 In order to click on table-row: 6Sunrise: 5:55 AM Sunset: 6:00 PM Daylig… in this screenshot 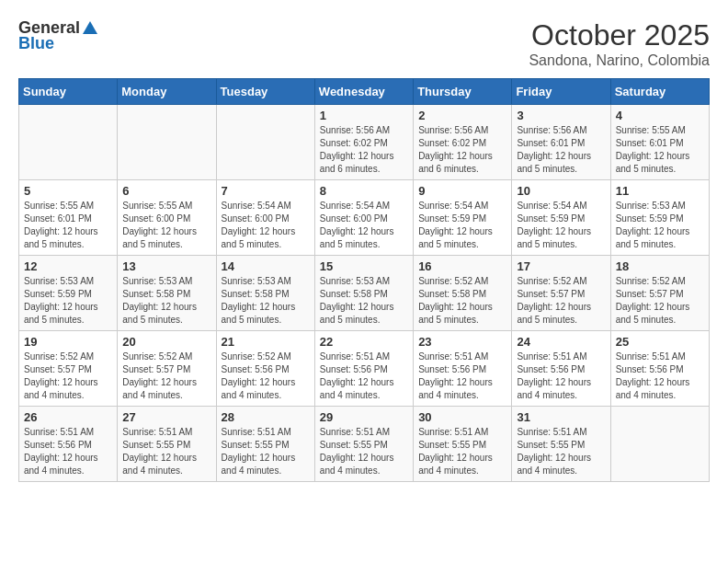, I will do `click(167, 218)`.